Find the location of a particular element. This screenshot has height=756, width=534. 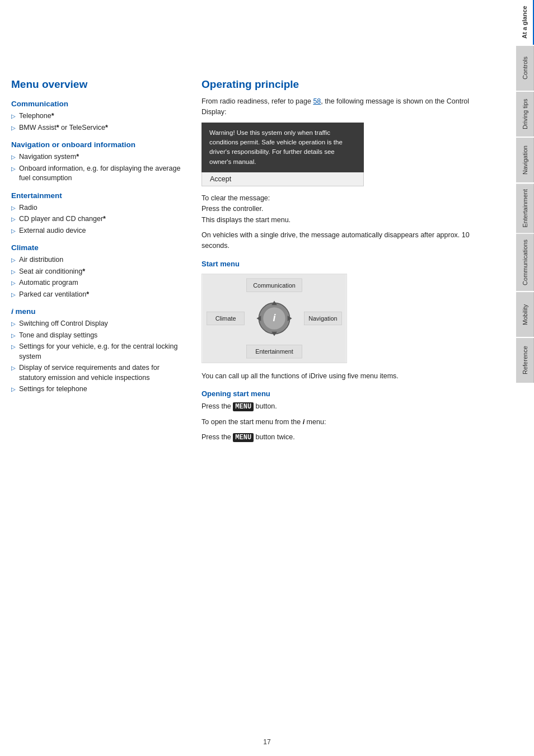

section-communication-heading: Communication is located at coordinates (98, 104).